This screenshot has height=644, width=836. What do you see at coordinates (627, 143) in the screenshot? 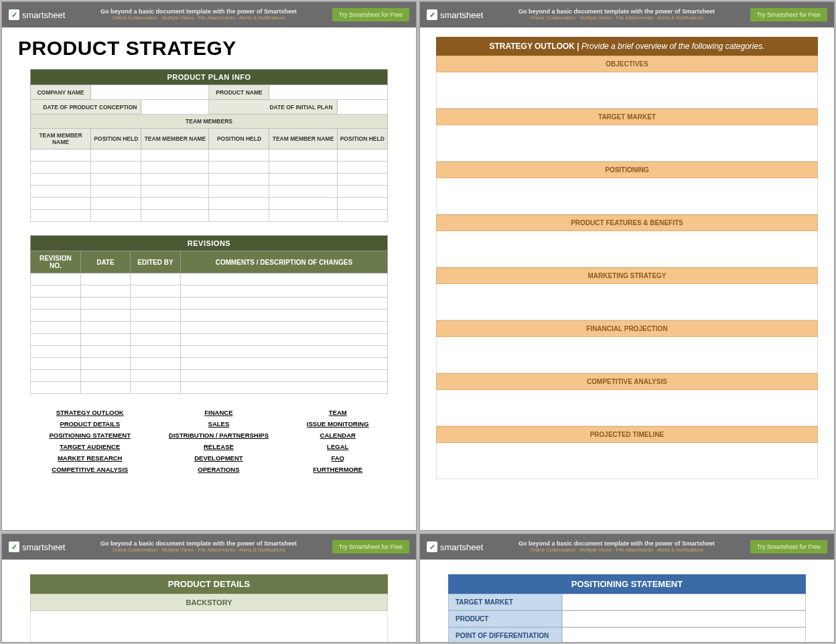
I see `cat-target-market-body` at bounding box center [627, 143].